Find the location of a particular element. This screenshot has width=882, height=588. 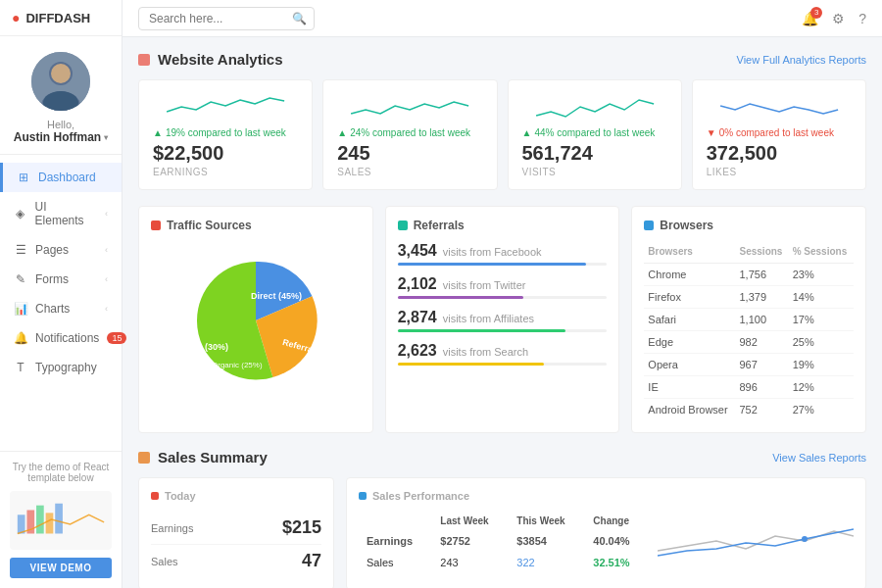

notification-count: 3 is located at coordinates (816, 13).